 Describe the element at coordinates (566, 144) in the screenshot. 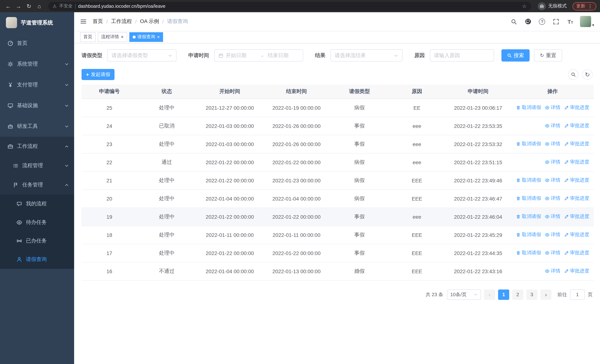

I see `edit-icon` at that location.